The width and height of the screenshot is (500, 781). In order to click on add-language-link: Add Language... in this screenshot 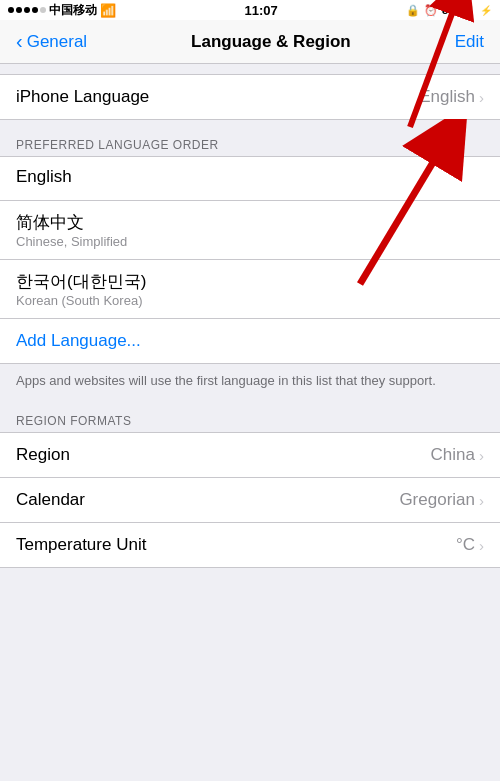, I will do `click(78, 340)`.